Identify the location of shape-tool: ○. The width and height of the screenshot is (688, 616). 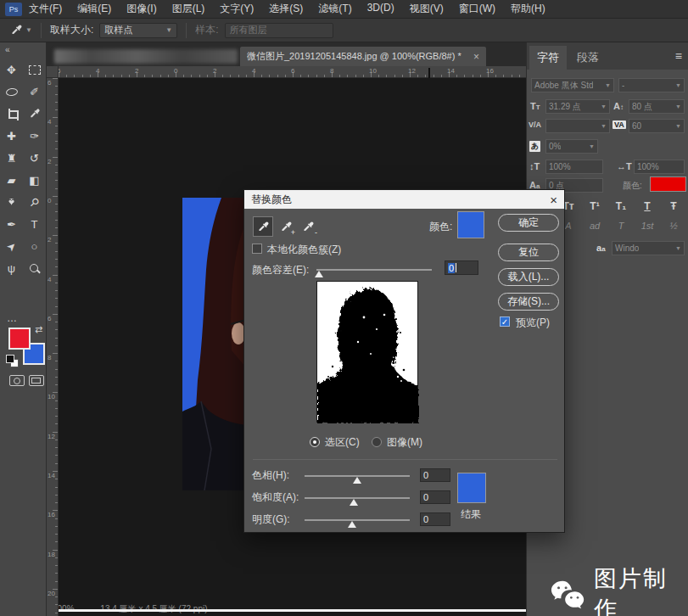
(35, 246).